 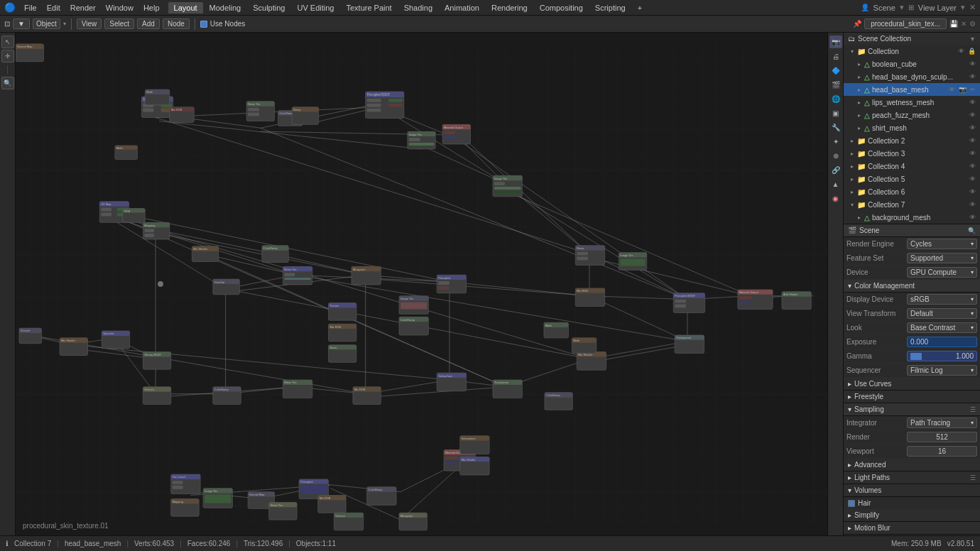 I want to click on outliner-filter-icon: ▼, so click(x=973, y=39).